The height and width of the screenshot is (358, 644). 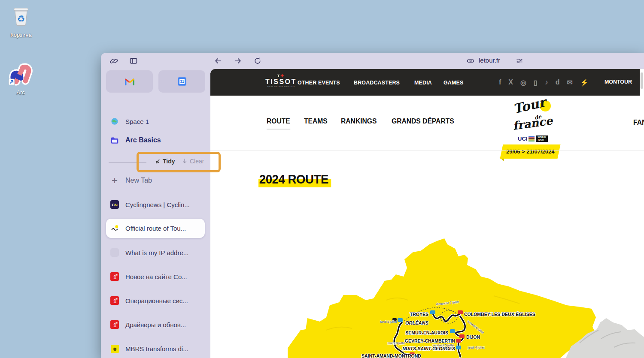 I want to click on sidebar-tab-cyclingnews: CN Cyclingnews | Cyclin..., so click(x=155, y=205).